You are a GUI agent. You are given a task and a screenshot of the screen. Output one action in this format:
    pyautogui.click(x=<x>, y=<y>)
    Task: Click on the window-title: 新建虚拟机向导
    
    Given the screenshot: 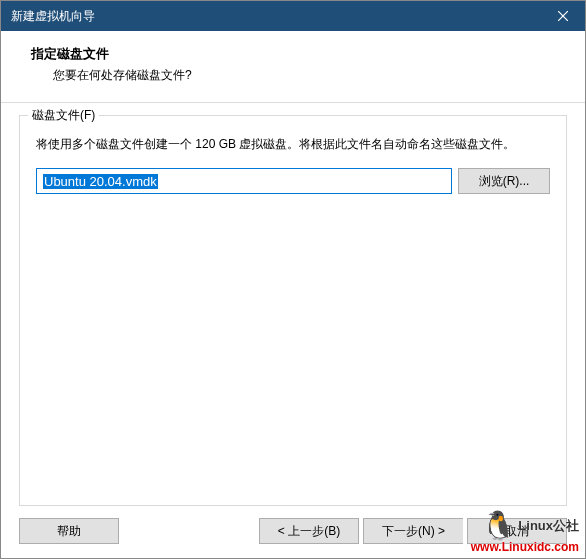 What is the action you would take?
    pyautogui.click(x=276, y=16)
    